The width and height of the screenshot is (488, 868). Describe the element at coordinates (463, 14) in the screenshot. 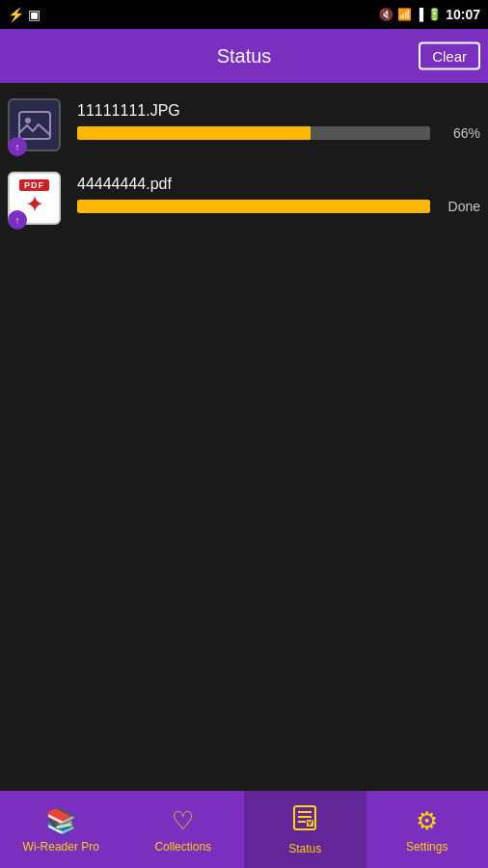

I see `status-time: 10:07` at that location.